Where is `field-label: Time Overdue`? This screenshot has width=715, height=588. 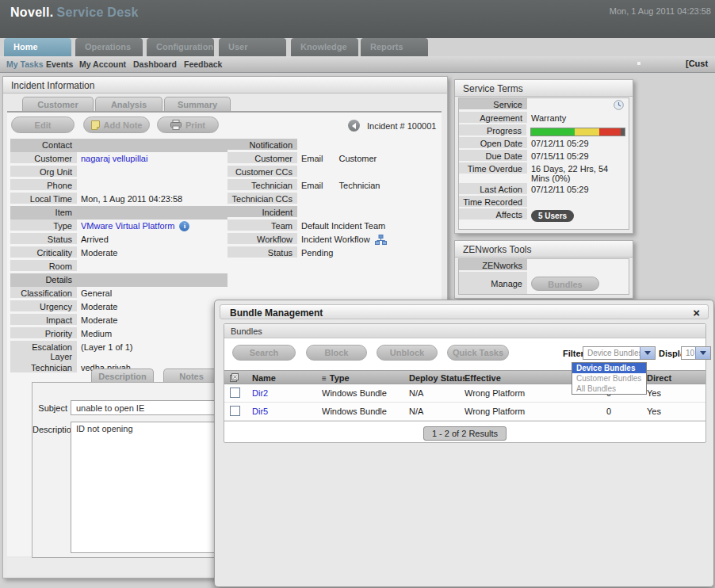
field-label: Time Overdue is located at coordinates (493, 168).